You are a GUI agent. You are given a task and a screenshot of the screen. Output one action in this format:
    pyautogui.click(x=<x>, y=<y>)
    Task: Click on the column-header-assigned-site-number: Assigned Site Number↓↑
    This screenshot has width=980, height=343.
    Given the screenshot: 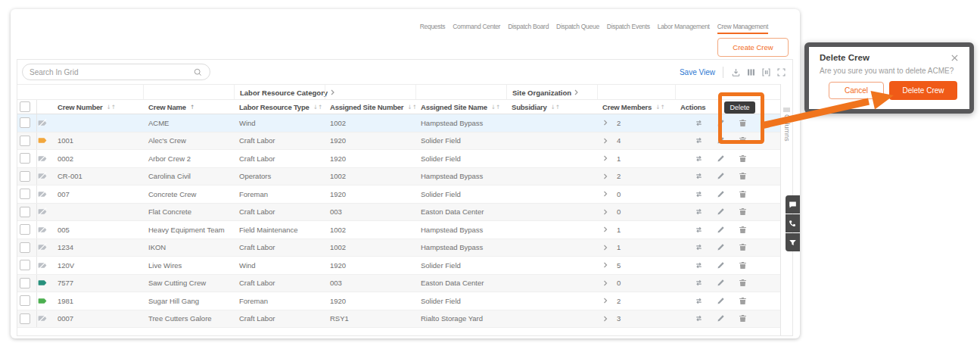 What is the action you would take?
    pyautogui.click(x=370, y=107)
    